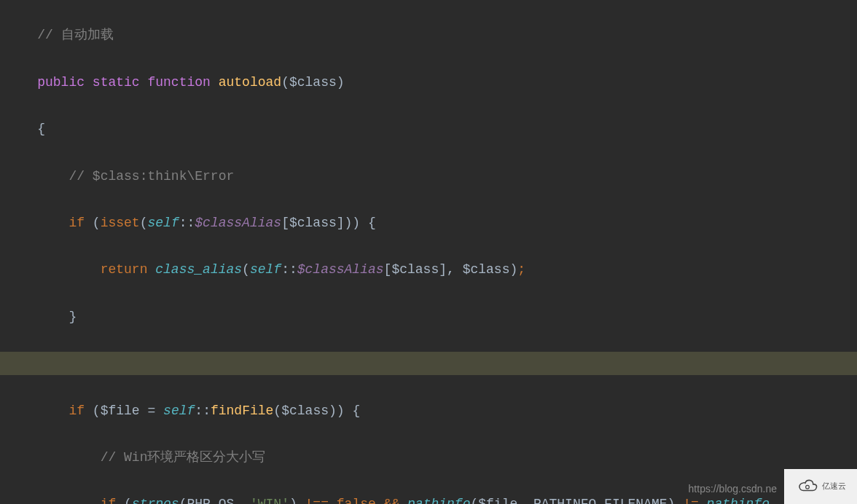 This screenshot has width=857, height=504. Describe the element at coordinates (61, 82) in the screenshot. I see `keyword-public: public` at that location.